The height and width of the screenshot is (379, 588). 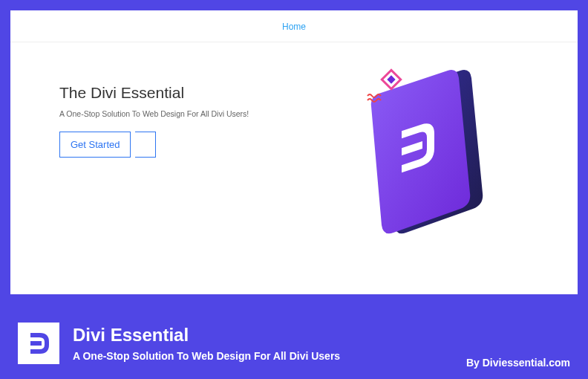 What do you see at coordinates (263, 343) in the screenshot?
I see `footer-text: Divi Essential A One-Stop Solution To We…` at bounding box center [263, 343].